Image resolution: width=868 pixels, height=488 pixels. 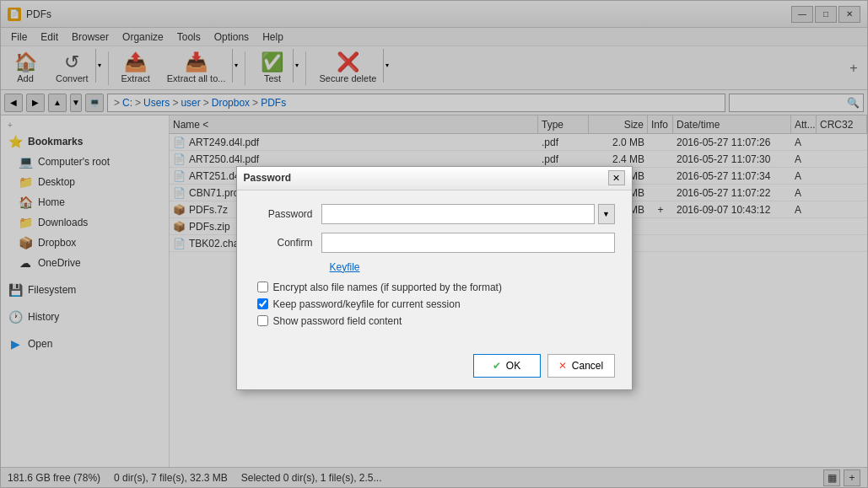 What do you see at coordinates (263, 287) in the screenshot?
I see `encrypt-names-checkbox` at bounding box center [263, 287].